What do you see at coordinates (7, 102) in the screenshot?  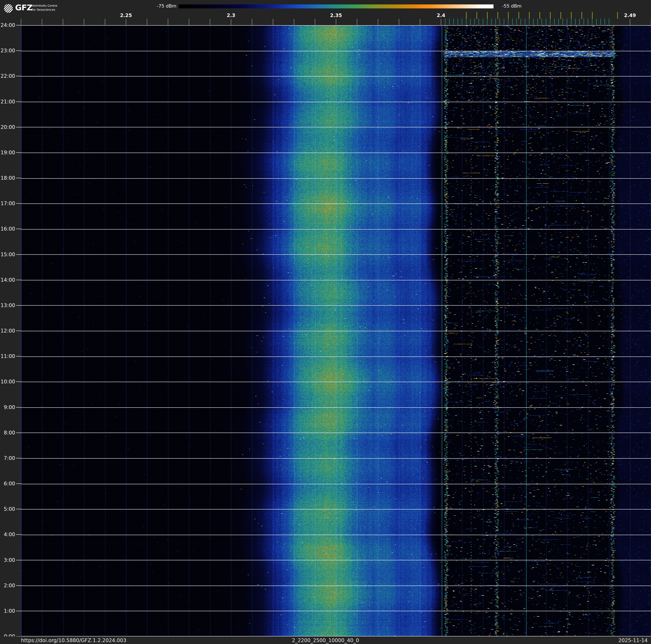 I see `time-axis-label: 21:00` at bounding box center [7, 102].